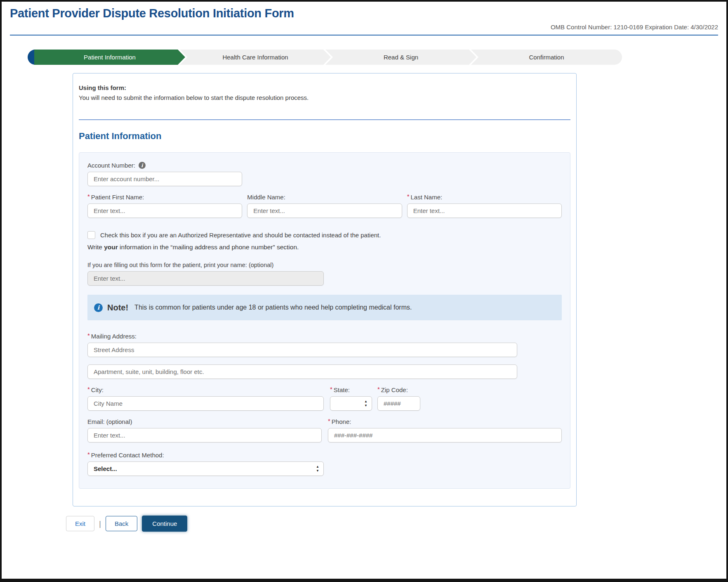 This screenshot has width=728, height=582. I want to click on account-number-label: Account Number:, so click(111, 165).